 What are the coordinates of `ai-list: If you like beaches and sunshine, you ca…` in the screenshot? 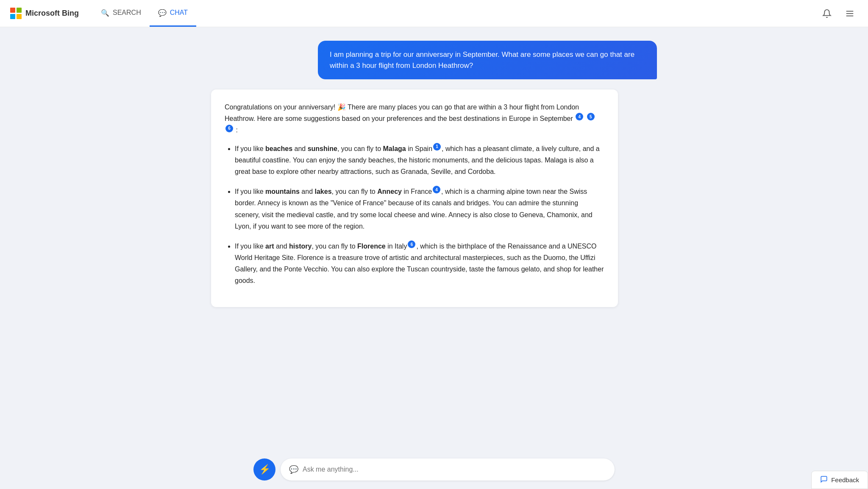 It's located at (415, 215).